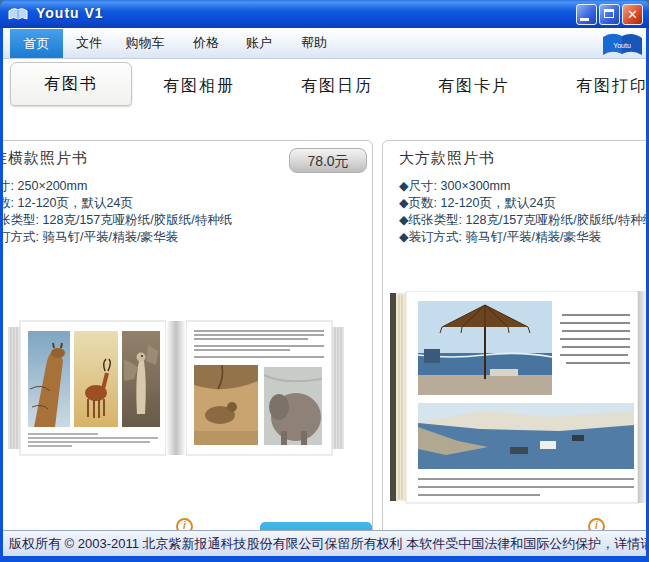 Image resolution: width=649 pixels, height=562 pixels. What do you see at coordinates (199, 86) in the screenshot?
I see `tab-photo-albums: 有图相册` at bounding box center [199, 86].